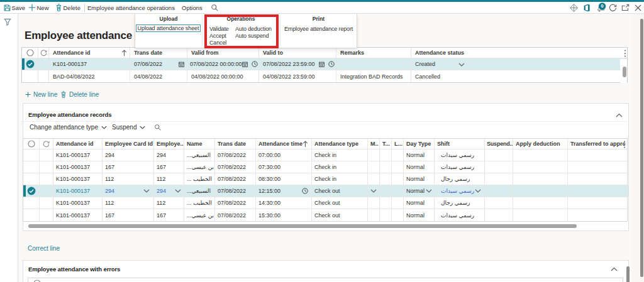 The width and height of the screenshot is (644, 282). I want to click on cell-name: ...‎بن عيسى, so click(200, 167).